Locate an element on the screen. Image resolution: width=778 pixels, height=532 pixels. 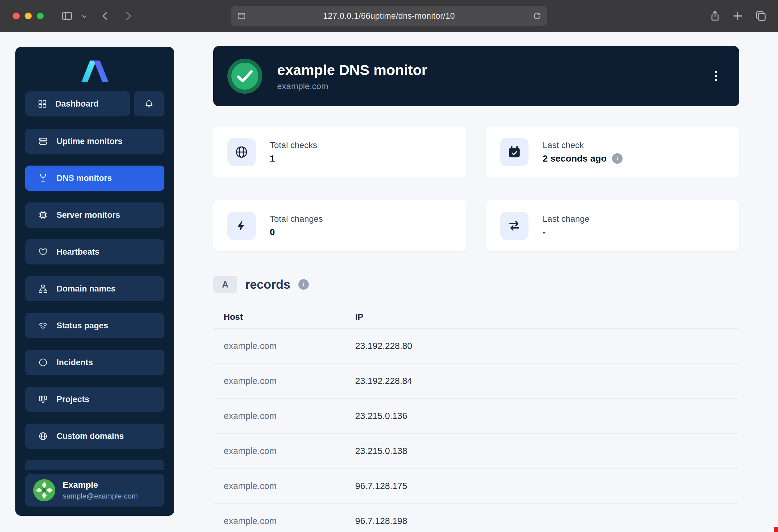
sidebar-item-label: Server monitors is located at coordinates (88, 215).